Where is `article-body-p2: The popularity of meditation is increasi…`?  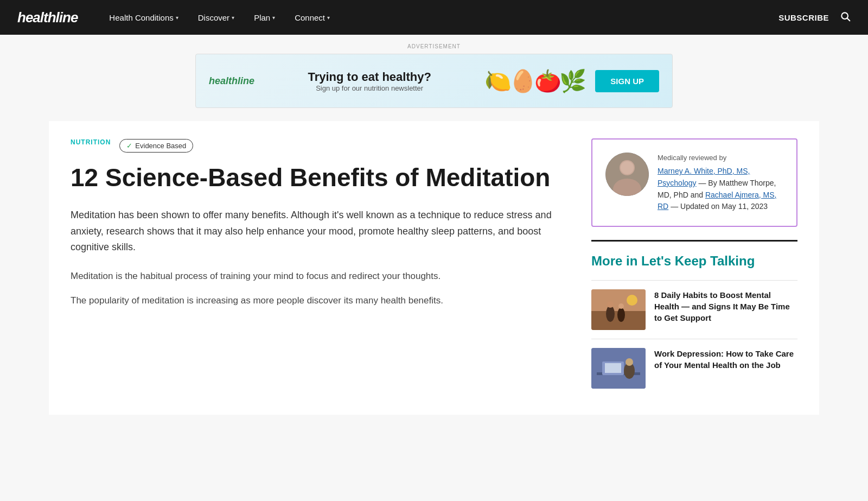
article-body-p2: The popularity of meditation is increasi… is located at coordinates (320, 301).